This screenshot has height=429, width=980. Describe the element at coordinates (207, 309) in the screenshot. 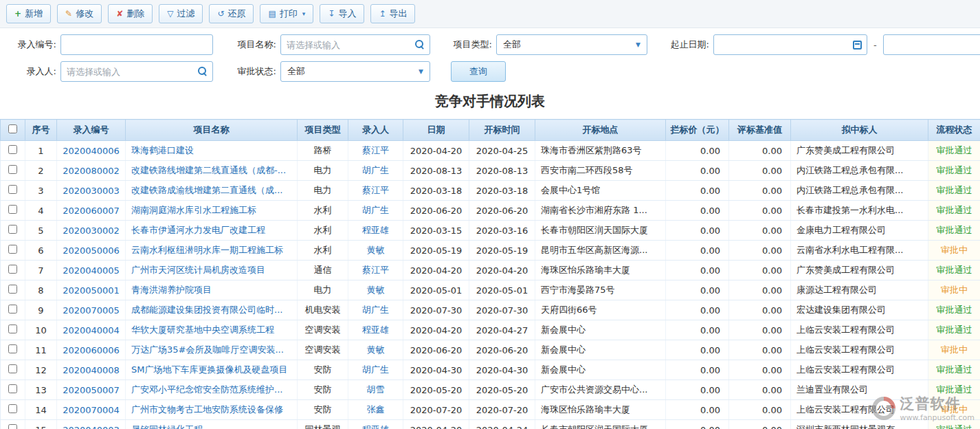

I see `project-name-link: 成都能源建设集团投资有限公司临时...` at that location.